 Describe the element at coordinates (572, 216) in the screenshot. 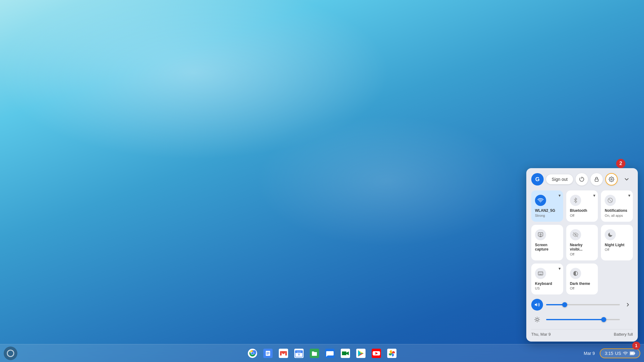

I see `bluetooth-sublabel: Off` at that location.